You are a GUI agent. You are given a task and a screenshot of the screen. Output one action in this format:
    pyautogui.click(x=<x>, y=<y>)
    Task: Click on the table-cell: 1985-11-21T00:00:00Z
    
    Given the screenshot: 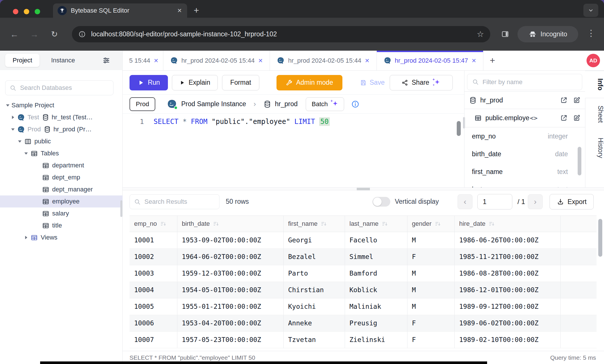 What is the action you would take?
    pyautogui.click(x=507, y=257)
    